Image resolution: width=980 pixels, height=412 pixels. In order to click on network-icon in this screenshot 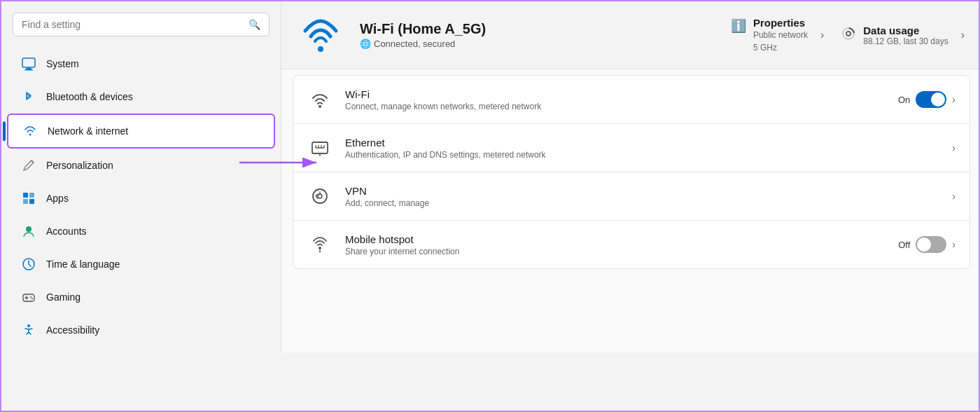, I will do `click(30, 131)`.